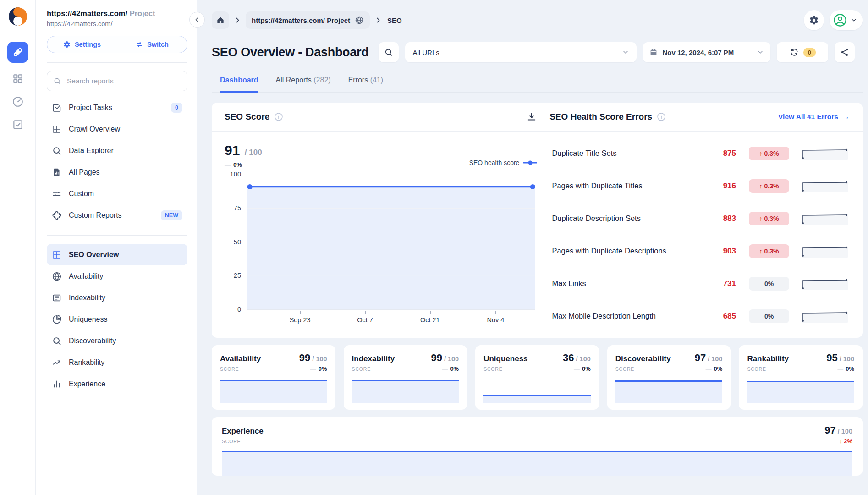  Describe the element at coordinates (124, 81) in the screenshot. I see `search-reports-input` at that location.